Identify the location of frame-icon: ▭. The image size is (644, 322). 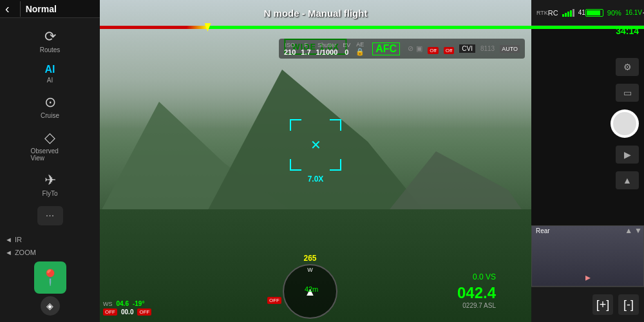
(627, 93).